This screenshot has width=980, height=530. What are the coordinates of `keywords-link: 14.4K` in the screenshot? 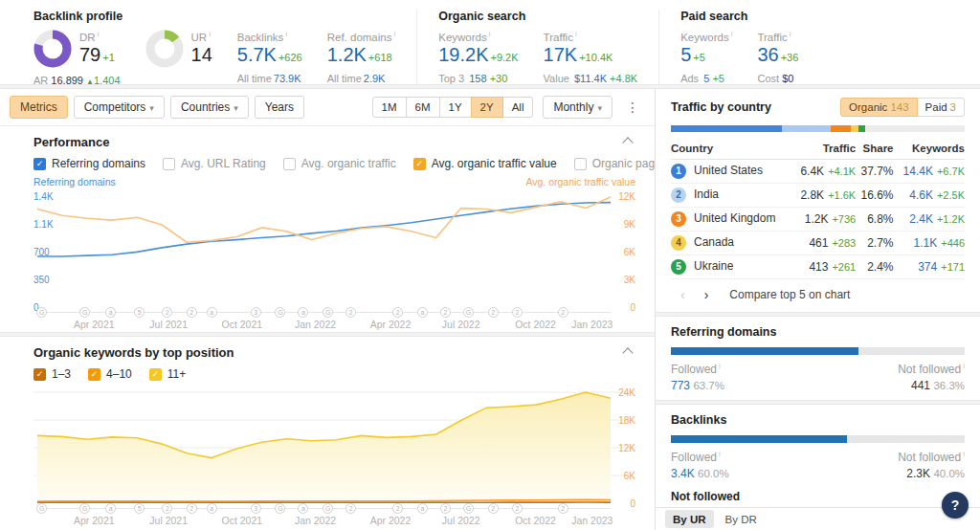 It's located at (919, 171).